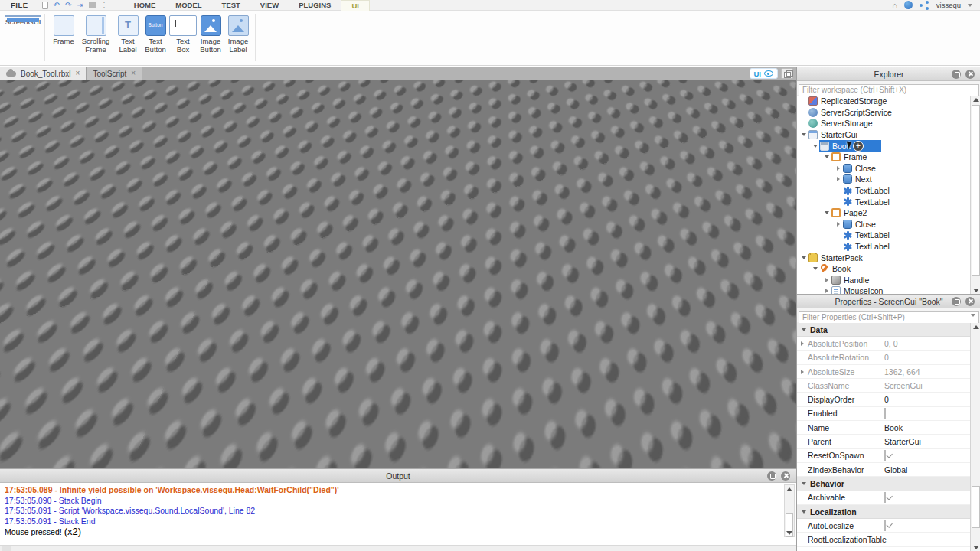  What do you see at coordinates (884, 428) in the screenshot?
I see `property-row: Name Book` at bounding box center [884, 428].